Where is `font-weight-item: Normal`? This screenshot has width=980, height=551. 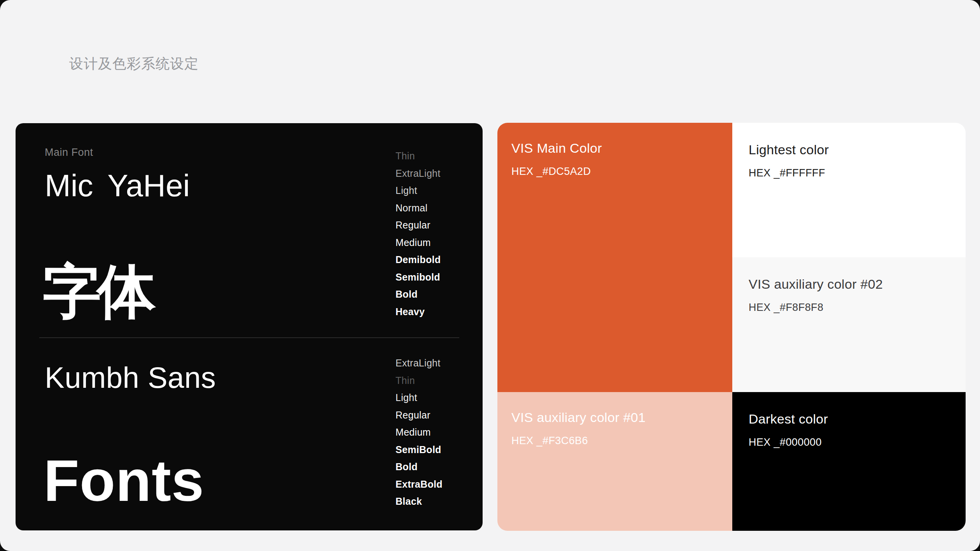
font-weight-item: Normal is located at coordinates (440, 208).